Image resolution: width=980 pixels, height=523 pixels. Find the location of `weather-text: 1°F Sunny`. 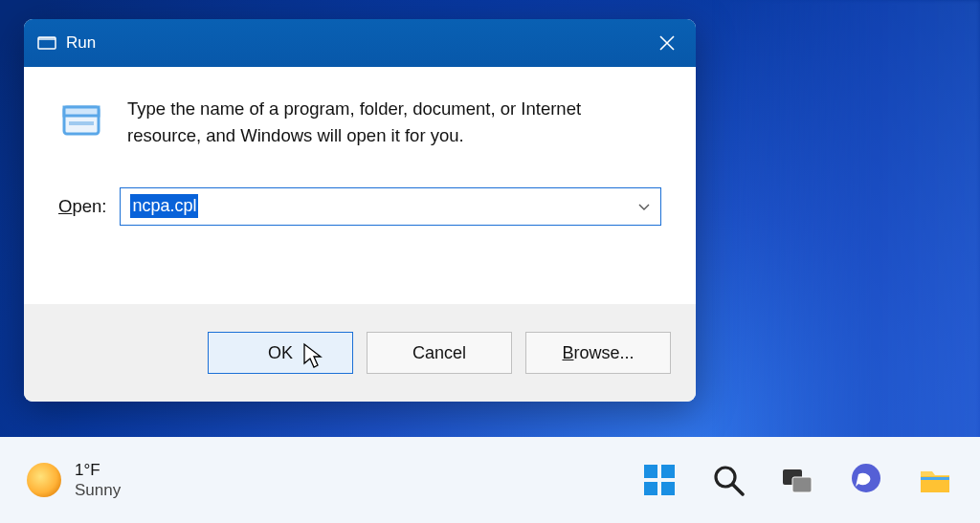

weather-text: 1°F Sunny is located at coordinates (98, 480).